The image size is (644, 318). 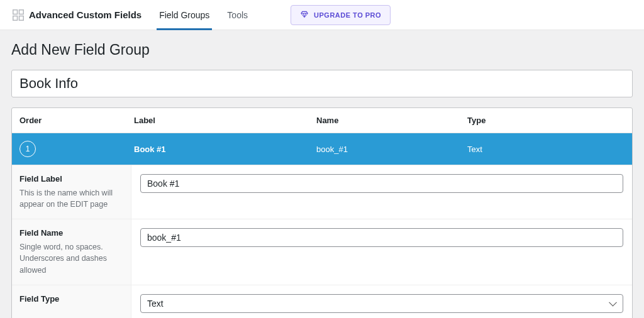 I want to click on group-title-input, so click(x=322, y=84).